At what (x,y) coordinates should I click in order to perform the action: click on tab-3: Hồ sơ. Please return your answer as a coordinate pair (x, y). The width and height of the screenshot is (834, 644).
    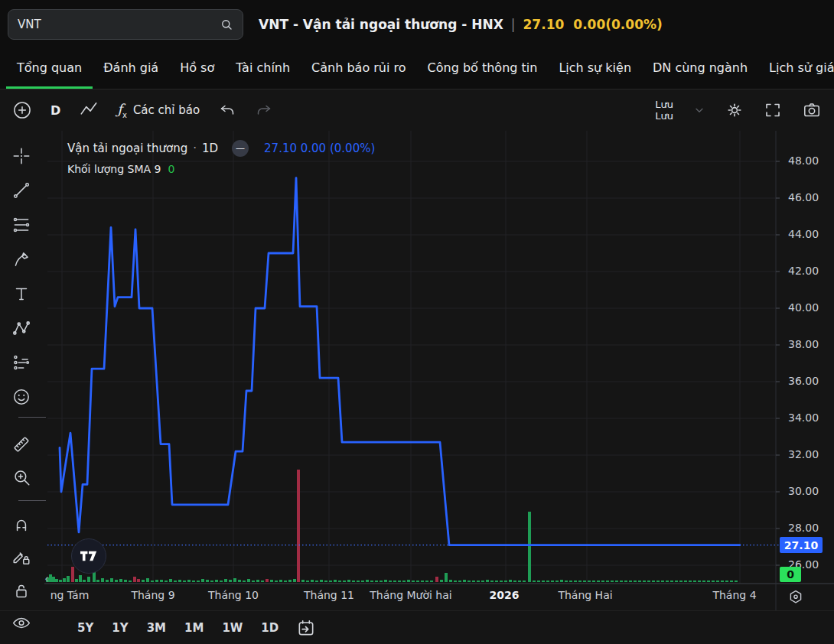
    Looking at the image, I should click on (197, 69).